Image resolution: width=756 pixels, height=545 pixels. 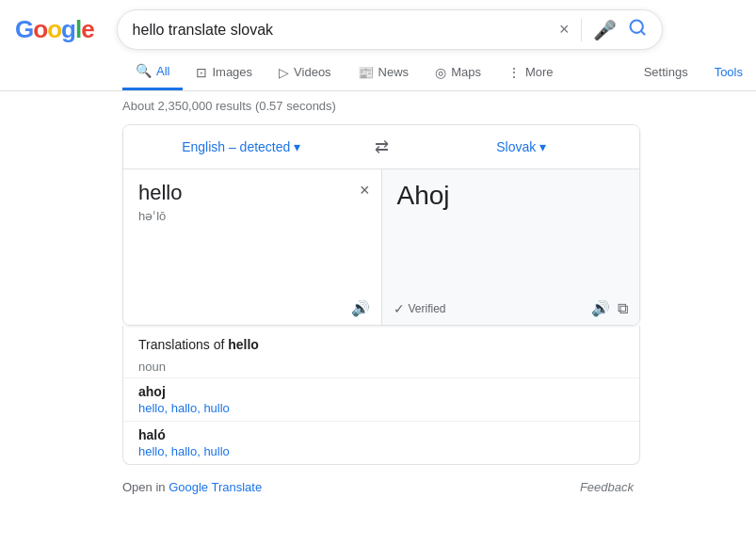 What do you see at coordinates (381, 409) in the screenshot?
I see `translation-synonyms-0: hello, hallo, hullo` at bounding box center [381, 409].